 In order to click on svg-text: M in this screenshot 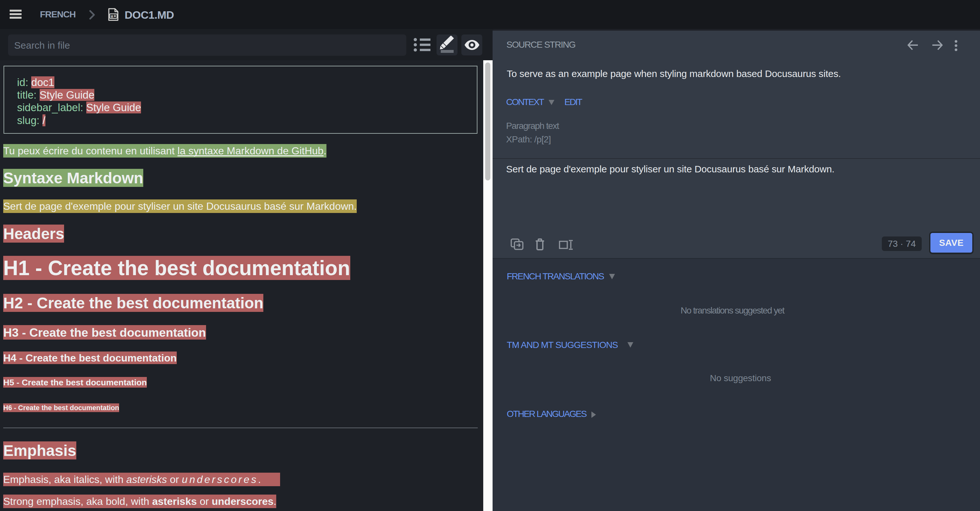, I will do `click(112, 17)`.